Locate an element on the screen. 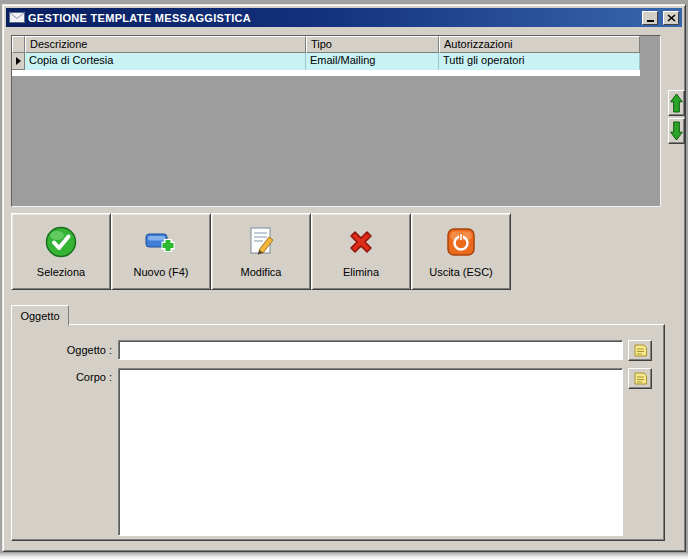 This screenshot has height=560, width=688. oggetto-input is located at coordinates (370, 350).